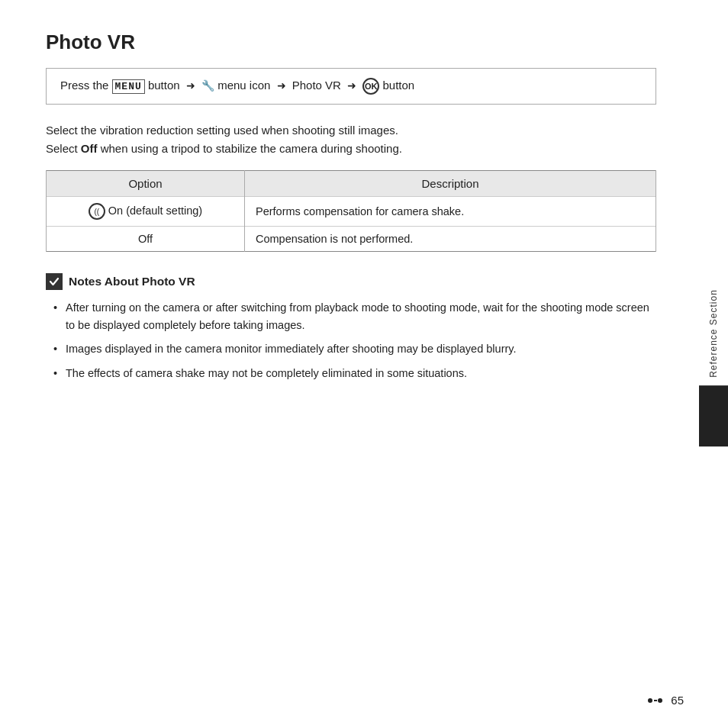 This screenshot has height=728, width=728. I want to click on notes-list-item: The effects of camera shake may not be c…, so click(354, 374).